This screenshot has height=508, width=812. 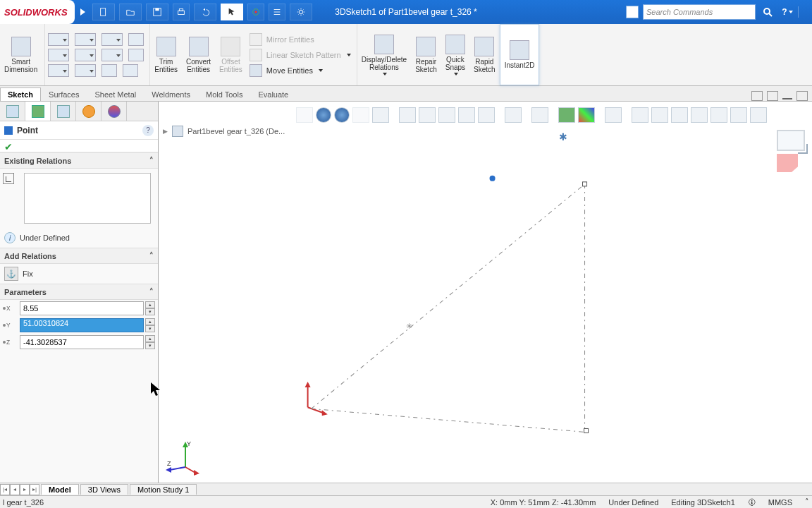 I want to click on status-file: l gear t_326, so click(x=23, y=502).